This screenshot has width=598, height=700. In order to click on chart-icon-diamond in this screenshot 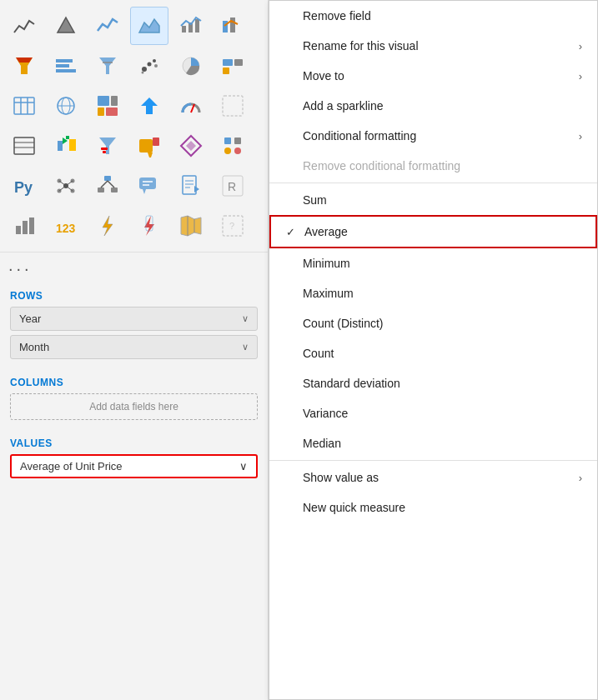, I will do `click(191, 146)`.